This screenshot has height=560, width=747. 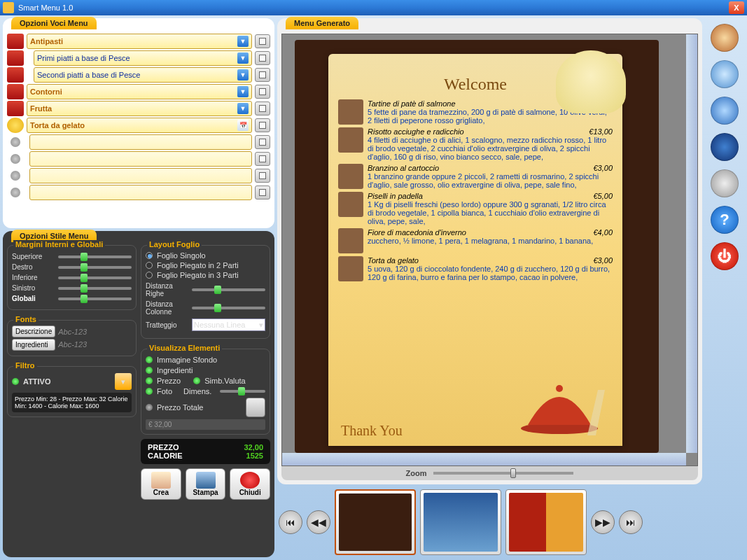 What do you see at coordinates (139, 108) in the screenshot?
I see `category-select: Frutta▼` at bounding box center [139, 108].